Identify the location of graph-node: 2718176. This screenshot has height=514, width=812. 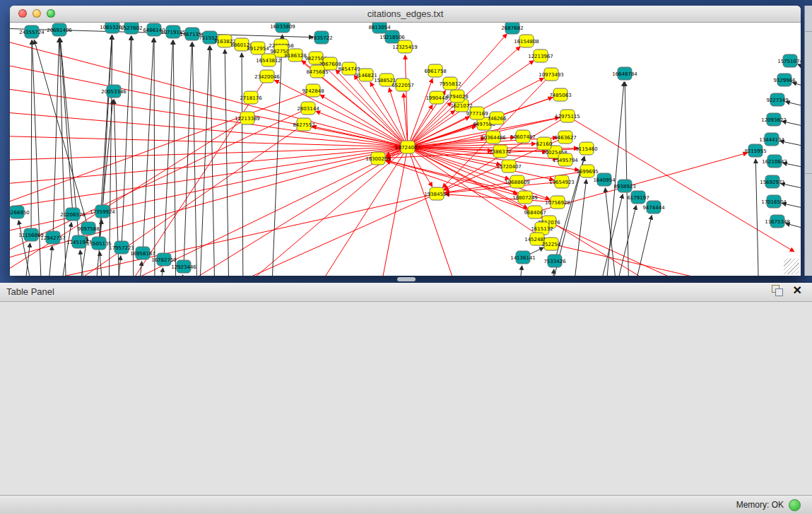
(251, 98).